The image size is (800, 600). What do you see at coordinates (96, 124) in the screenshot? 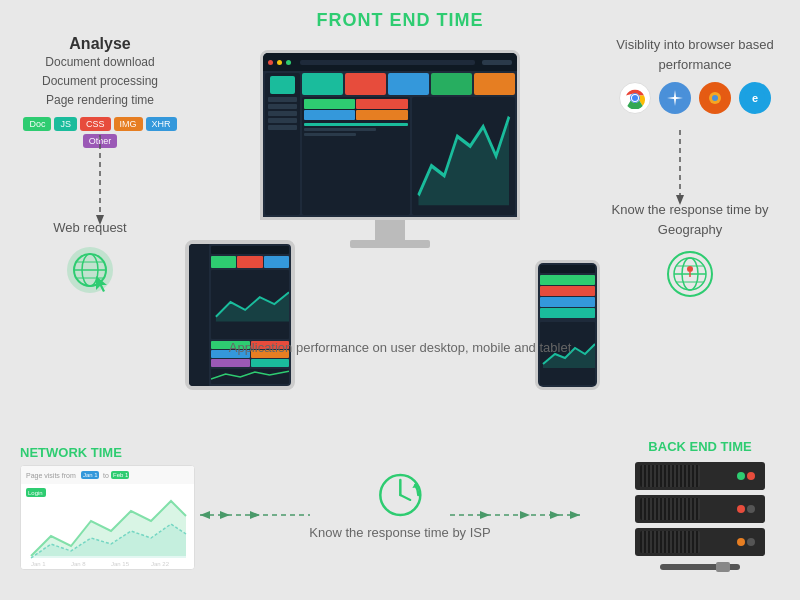
I see `tag-3: CSS` at bounding box center [96, 124].